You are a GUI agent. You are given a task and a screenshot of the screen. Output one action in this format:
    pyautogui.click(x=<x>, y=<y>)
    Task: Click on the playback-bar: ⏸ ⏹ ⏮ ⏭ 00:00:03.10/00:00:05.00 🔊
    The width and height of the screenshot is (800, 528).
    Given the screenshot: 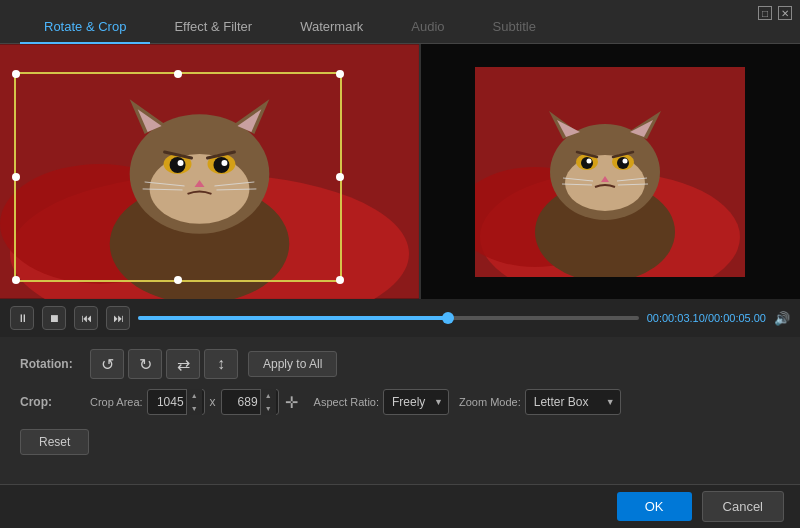 What is the action you would take?
    pyautogui.click(x=400, y=318)
    